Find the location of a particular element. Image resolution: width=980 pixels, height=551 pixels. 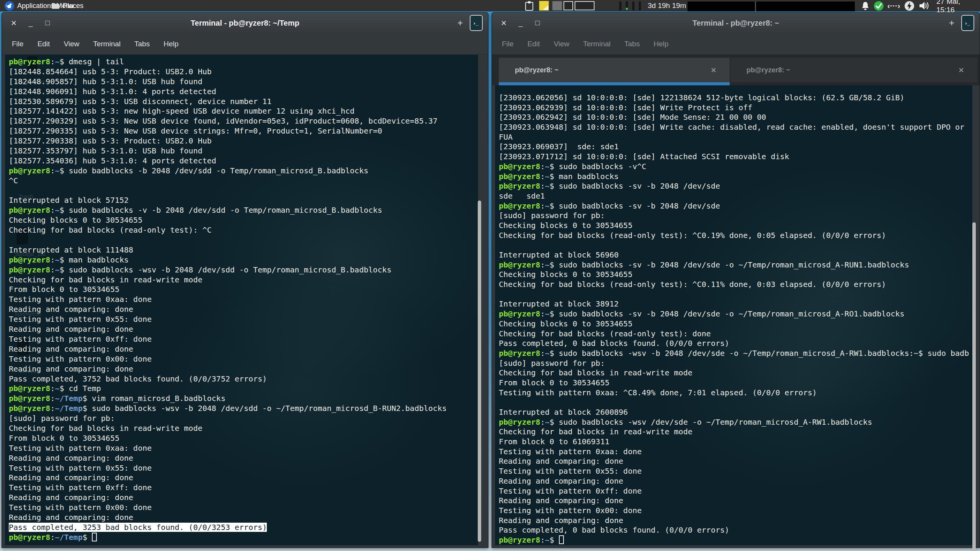

places-label: Places is located at coordinates (73, 6).